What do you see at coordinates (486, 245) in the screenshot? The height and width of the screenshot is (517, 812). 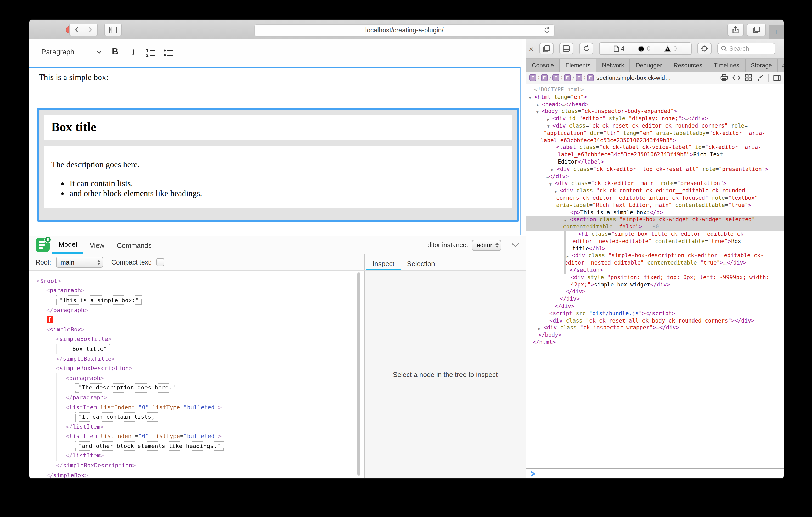 I see `editor-instance-select: editor` at bounding box center [486, 245].